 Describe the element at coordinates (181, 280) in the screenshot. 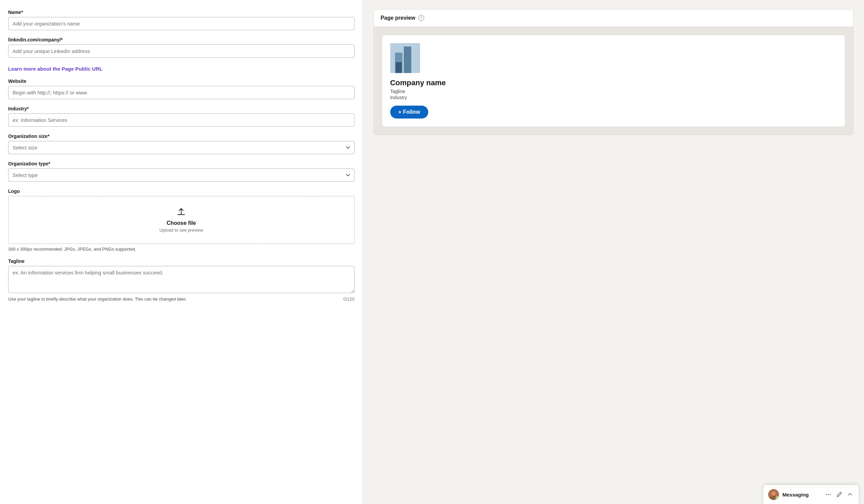

I see `tagline-textarea` at that location.